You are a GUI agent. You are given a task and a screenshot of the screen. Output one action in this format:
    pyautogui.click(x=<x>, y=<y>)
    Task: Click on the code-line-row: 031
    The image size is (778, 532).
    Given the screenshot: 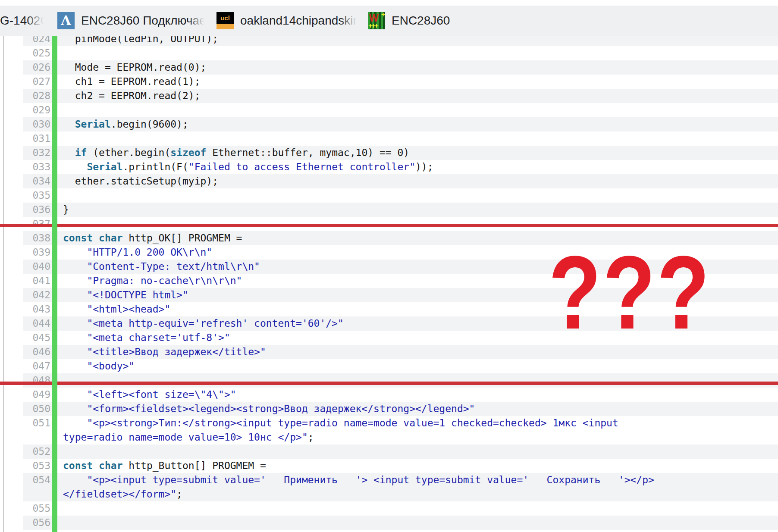 What is the action you would take?
    pyautogui.click(x=400, y=139)
    